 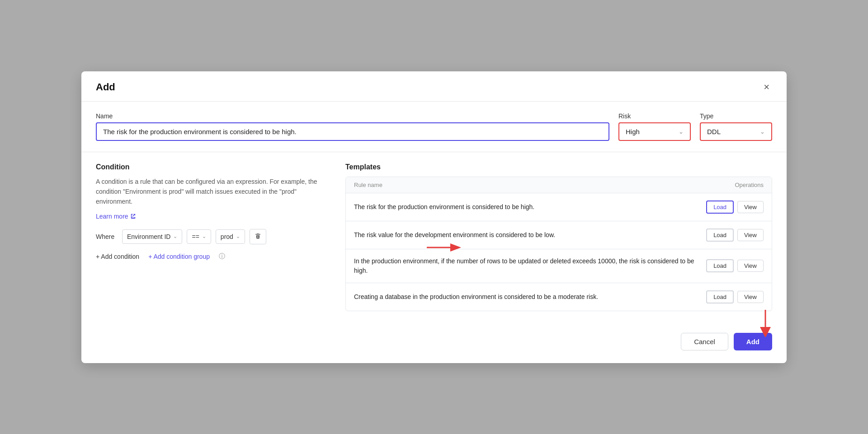 I want to click on env-value-chevron-icon: ⌄, so click(x=238, y=237).